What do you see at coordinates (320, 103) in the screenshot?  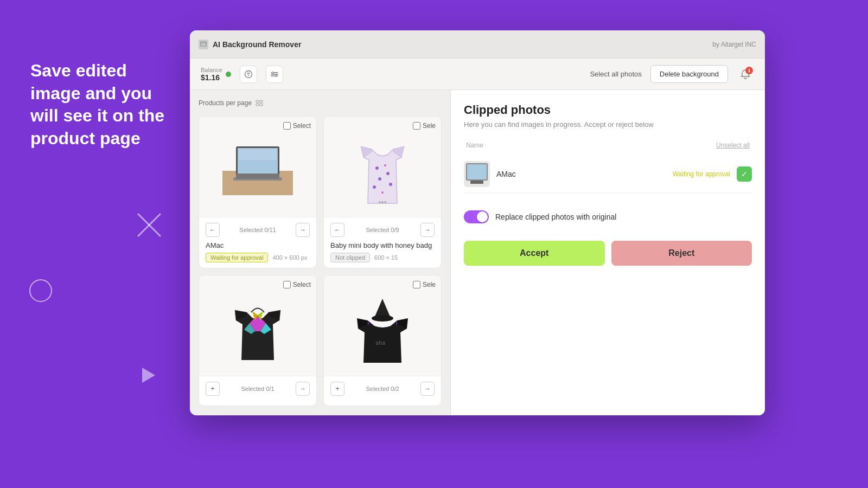 I see `products-per-page-label: Products per page` at bounding box center [320, 103].